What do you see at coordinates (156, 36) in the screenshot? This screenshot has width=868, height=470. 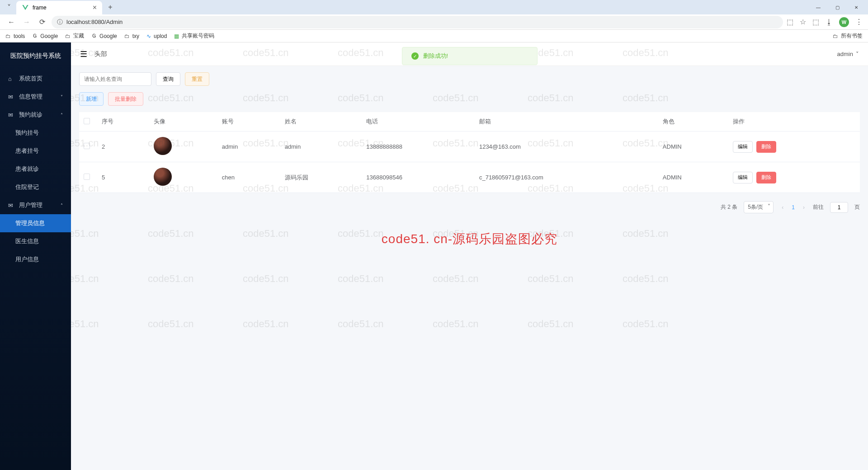 I see `bookmark-item: ∿uplod` at bounding box center [156, 36].